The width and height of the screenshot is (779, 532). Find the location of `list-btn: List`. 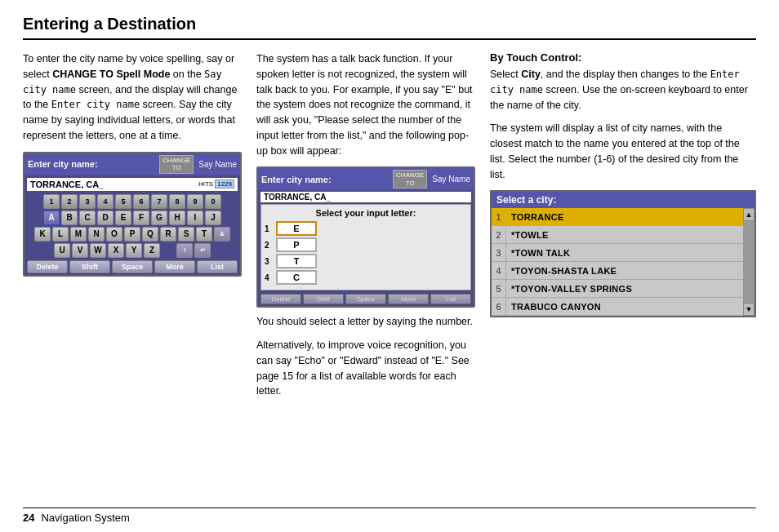

list-btn: List is located at coordinates (217, 267).